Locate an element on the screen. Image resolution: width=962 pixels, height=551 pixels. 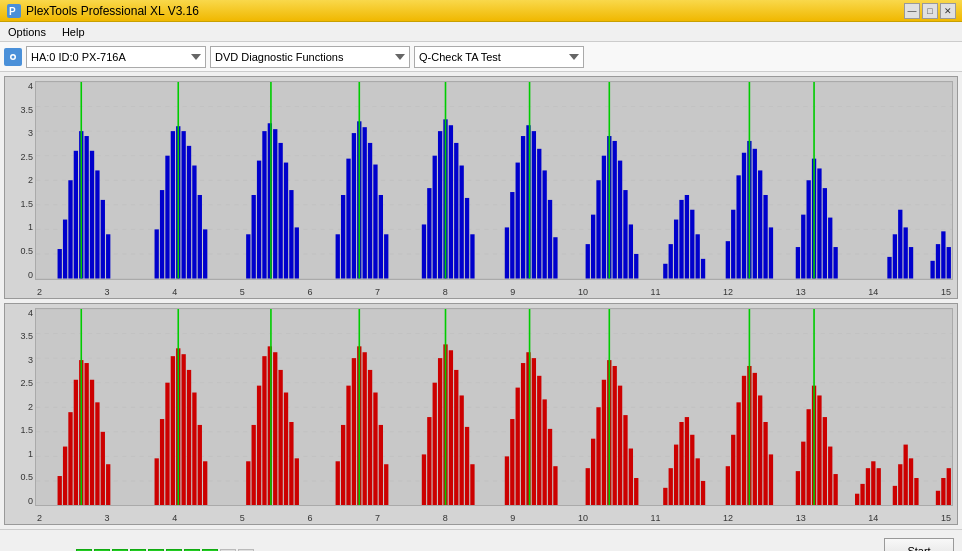
drive-selector: HA:0 ID:0 PX-716A is located at coordinates (116, 57).